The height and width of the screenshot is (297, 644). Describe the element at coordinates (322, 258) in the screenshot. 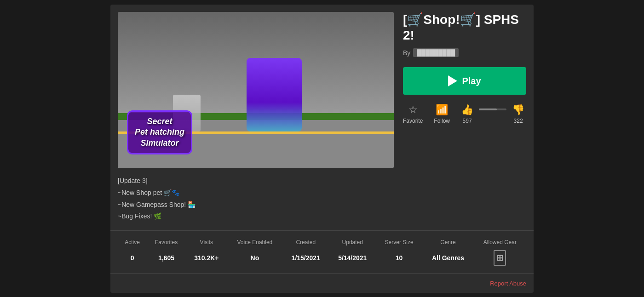

I see `stats-value-row: 0 1,605 310.2K+ No 1/15/2021 5/14/2021 1…` at that location.